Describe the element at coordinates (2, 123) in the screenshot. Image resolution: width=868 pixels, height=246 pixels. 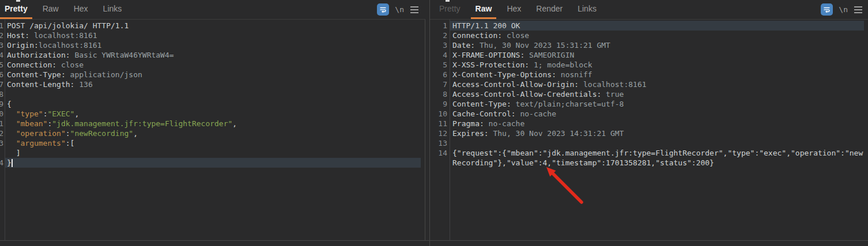
I see `line-number: 11` at that location.